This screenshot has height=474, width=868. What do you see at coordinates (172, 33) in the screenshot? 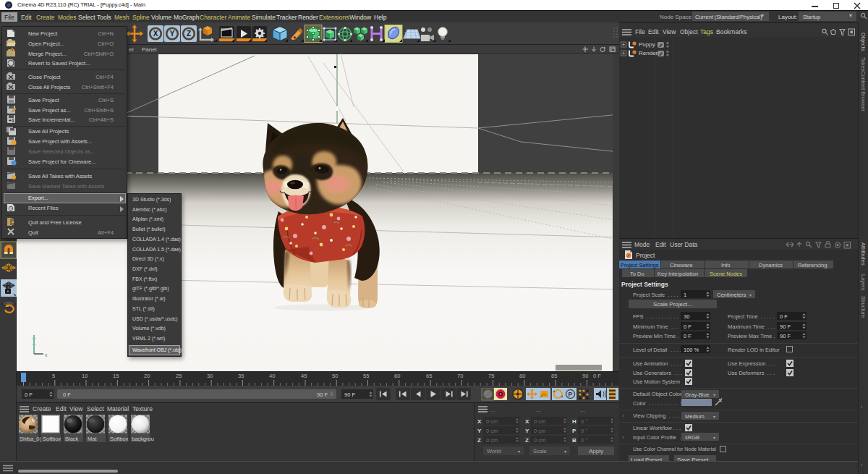
I see `svg-text: Y` at bounding box center [172, 33].